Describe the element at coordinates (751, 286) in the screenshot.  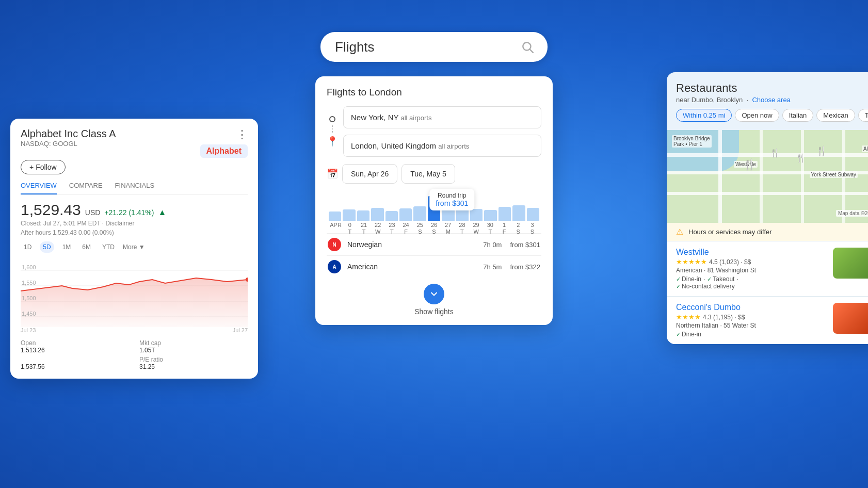
I see `westville-tags2: ✓ No-contact delivery` at that location.